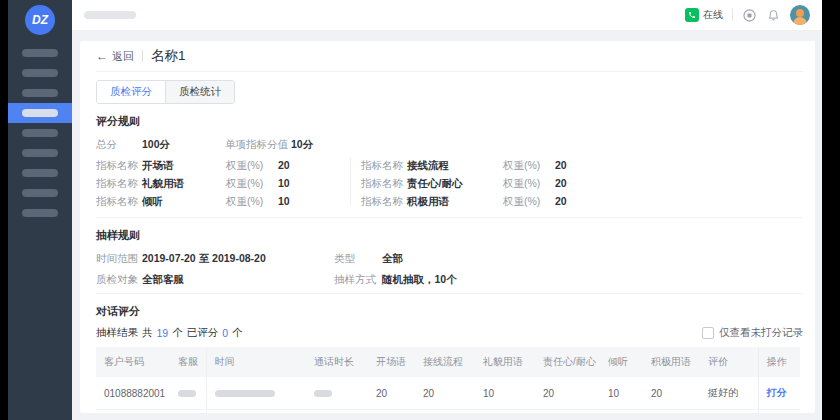 The height and width of the screenshot is (420, 840). What do you see at coordinates (450, 236) in the screenshot?
I see `sampling-rules-title: 抽样规则` at bounding box center [450, 236].